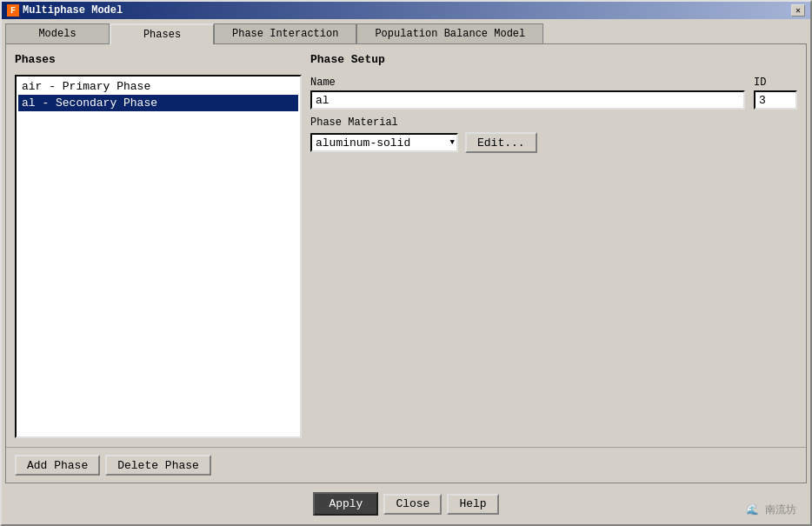 The width and height of the screenshot is (812, 526). I want to click on title-bar: F Multiphase Model ✕, so click(406, 10).